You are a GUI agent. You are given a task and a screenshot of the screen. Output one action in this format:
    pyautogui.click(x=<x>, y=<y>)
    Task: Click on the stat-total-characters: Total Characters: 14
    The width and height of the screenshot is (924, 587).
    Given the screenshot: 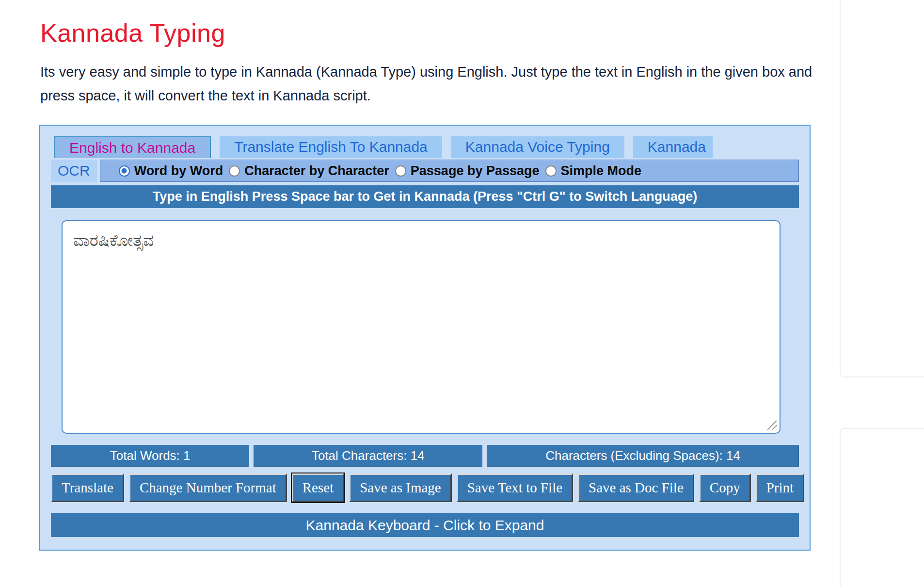 What is the action you would take?
    pyautogui.click(x=368, y=456)
    